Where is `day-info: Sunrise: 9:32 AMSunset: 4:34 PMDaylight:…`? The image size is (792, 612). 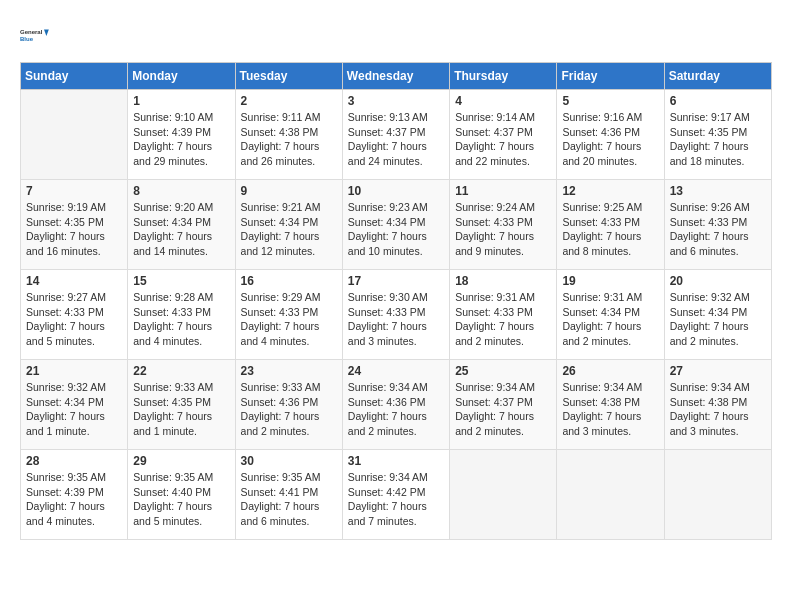 day-info: Sunrise: 9:32 AMSunset: 4:34 PMDaylight:… is located at coordinates (74, 410).